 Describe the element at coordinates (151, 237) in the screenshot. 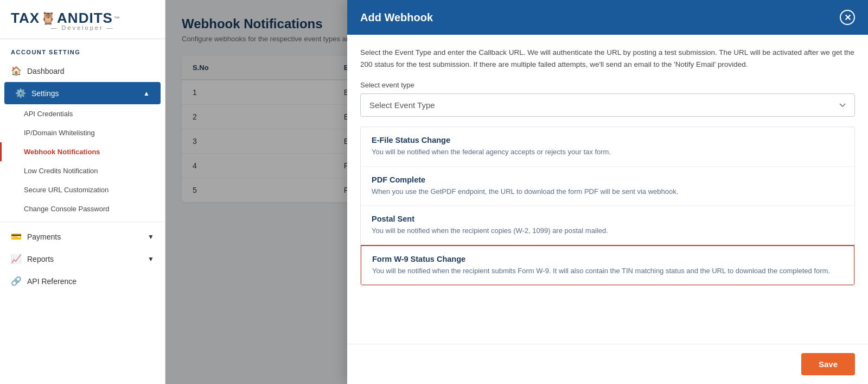

I see `chevron-down-icon: ▼` at that location.